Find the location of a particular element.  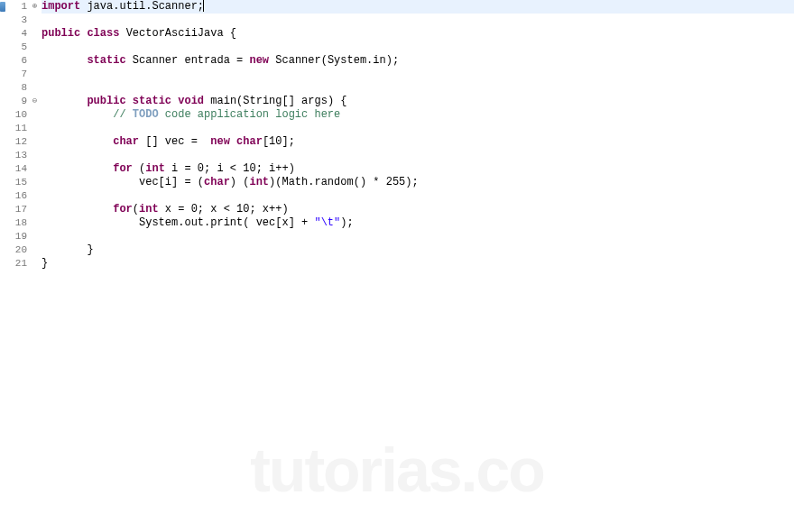

line-number: 17 is located at coordinates (16, 209).